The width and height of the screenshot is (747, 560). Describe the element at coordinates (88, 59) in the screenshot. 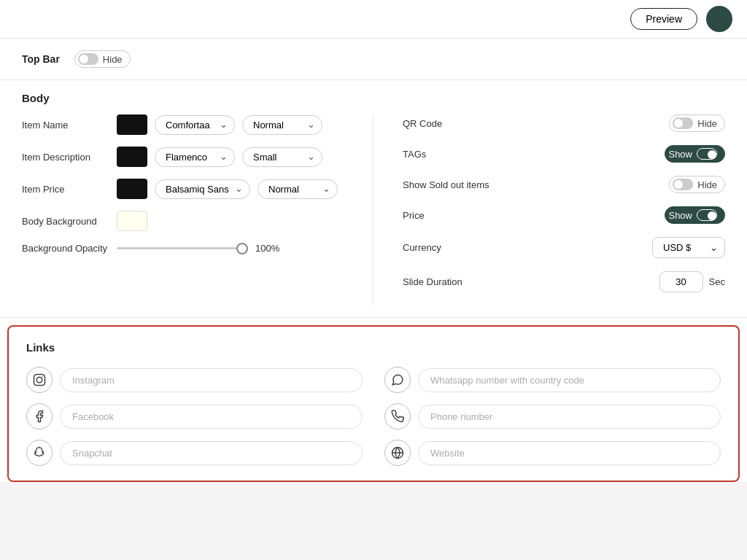

I see `toggle-track` at that location.